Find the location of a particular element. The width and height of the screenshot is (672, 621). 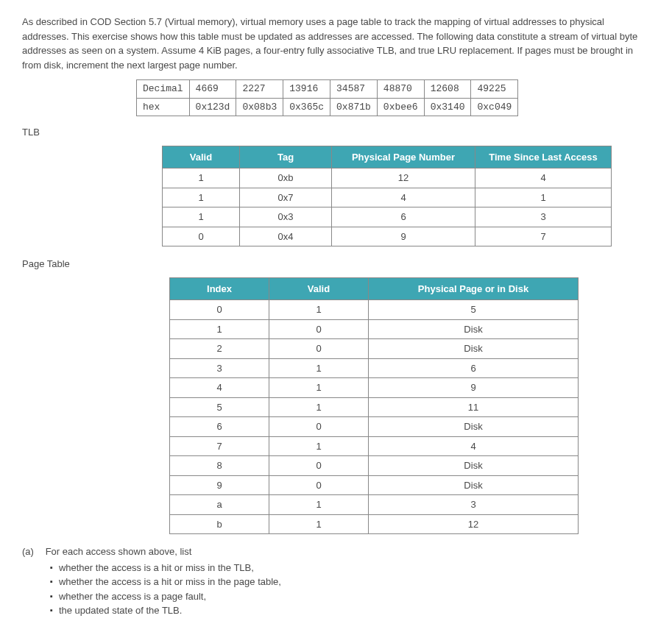

pt-row: 419 is located at coordinates (374, 388).